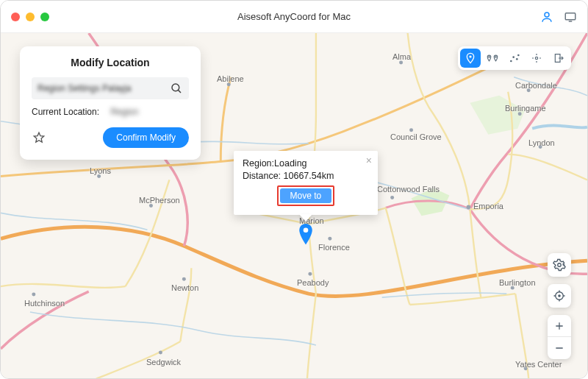  Describe the element at coordinates (306, 196) in the screenshot. I see `highlight-box: Move to` at that location.